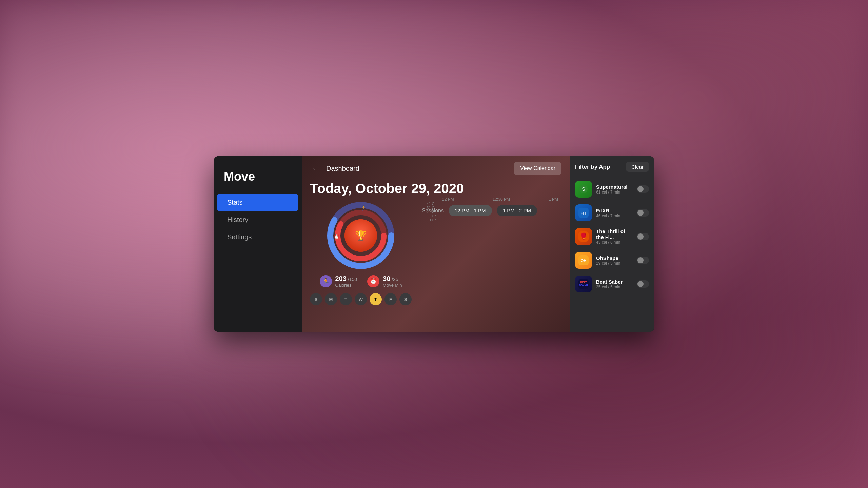 Image resolution: width=868 pixels, height=488 pixels. I want to click on right-panel: Filter by App Clear S Supernatural 61 ca…, so click(612, 244).